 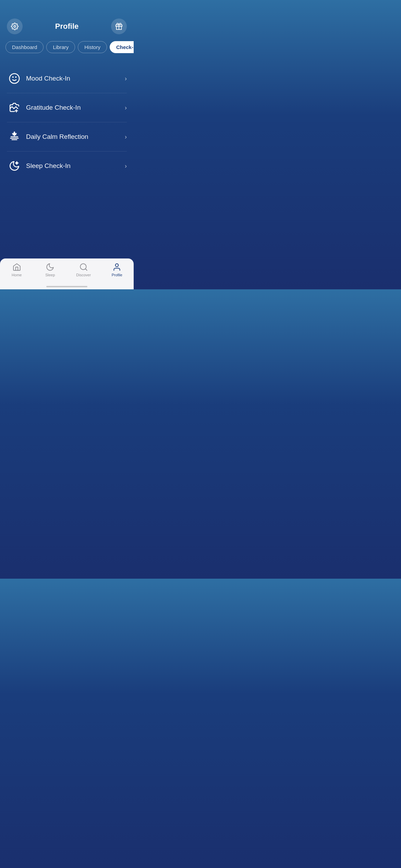 What do you see at coordinates (14, 108) in the screenshot?
I see `gratitude-icon` at bounding box center [14, 108].